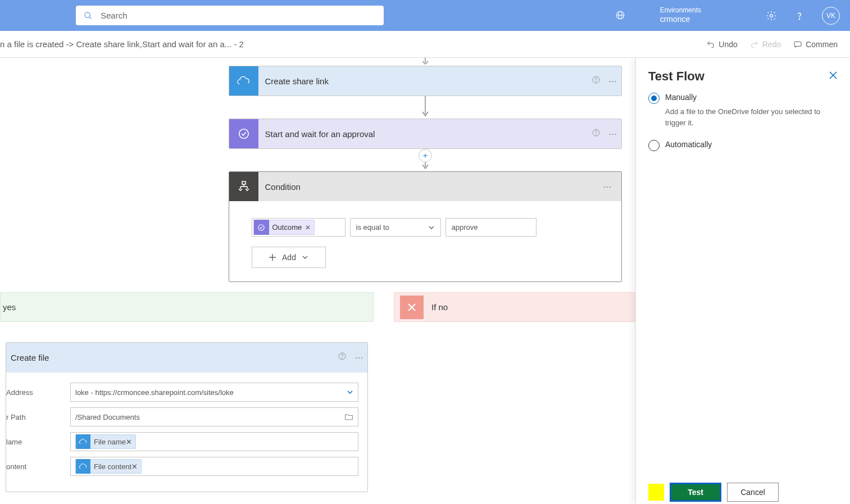 The height and width of the screenshot is (504, 850). What do you see at coordinates (816, 44) in the screenshot?
I see `comments-button: Commen` at bounding box center [816, 44].